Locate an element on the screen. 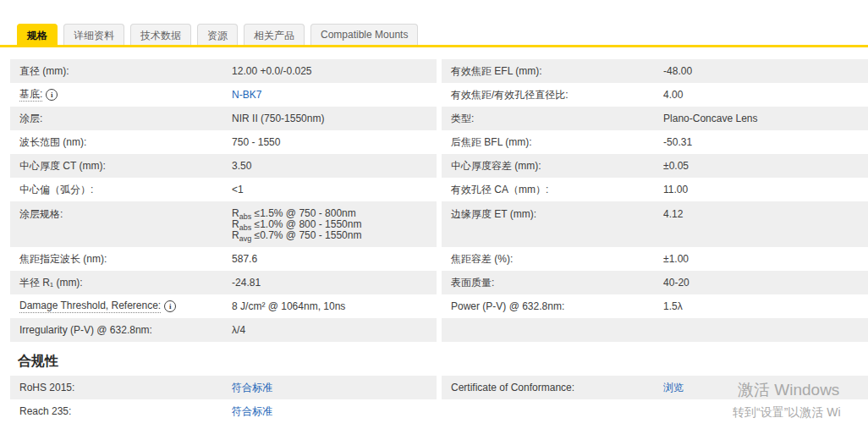 Image resolution: width=868 pixels, height=429 pixels. value-link: 浏览 is located at coordinates (673, 388).